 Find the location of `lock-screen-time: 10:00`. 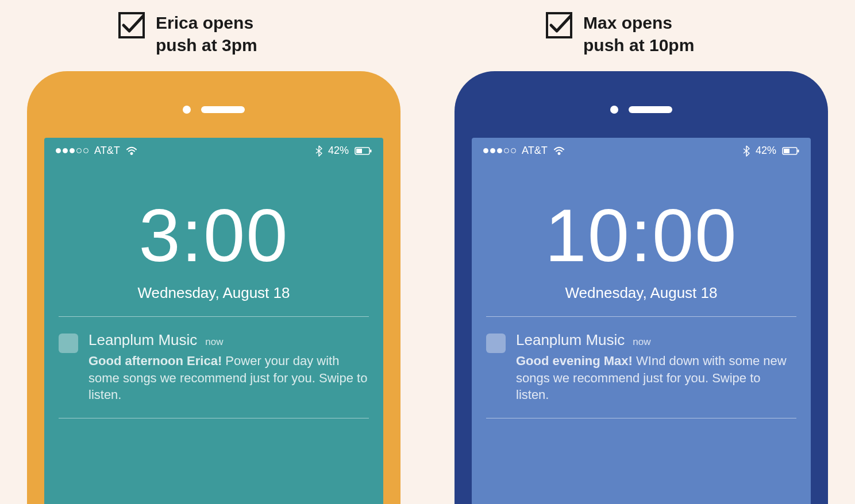

lock-screen-time: 10:00 is located at coordinates (641, 235).